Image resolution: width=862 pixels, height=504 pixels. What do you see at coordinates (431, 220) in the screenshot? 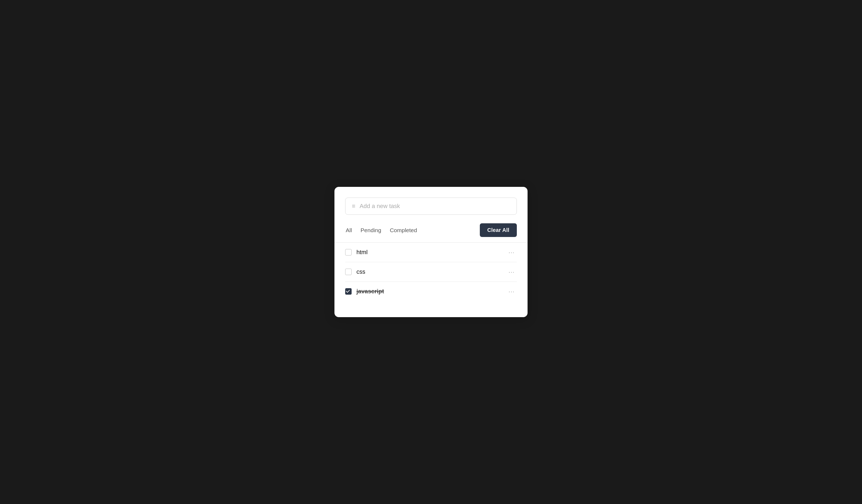
I see `inner-content: ≡ All Pending Completed Clear All` at bounding box center [431, 220].